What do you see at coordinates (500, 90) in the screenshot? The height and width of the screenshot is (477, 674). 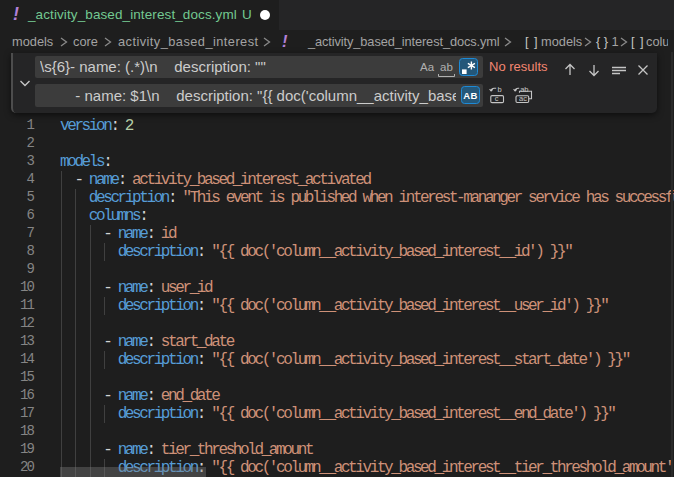 I see `svg-text: b` at bounding box center [500, 90].